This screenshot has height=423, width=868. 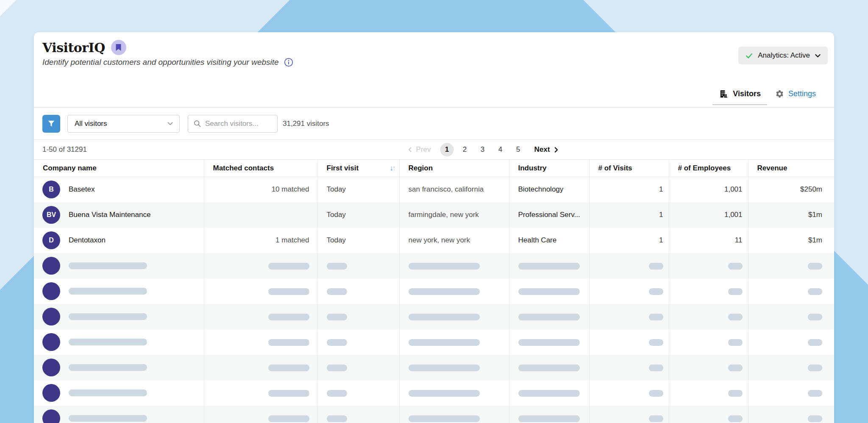 I want to click on table-row: DDentotaxon1 matchedTodaynew york, new y…, so click(x=434, y=240).